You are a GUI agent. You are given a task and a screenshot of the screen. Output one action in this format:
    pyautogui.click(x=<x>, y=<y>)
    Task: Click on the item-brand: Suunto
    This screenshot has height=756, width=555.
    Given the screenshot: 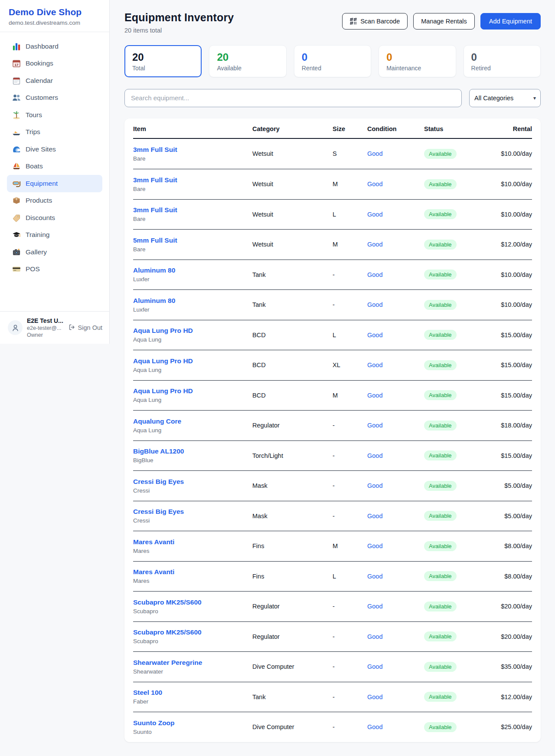 What is the action you would take?
    pyautogui.click(x=193, y=732)
    